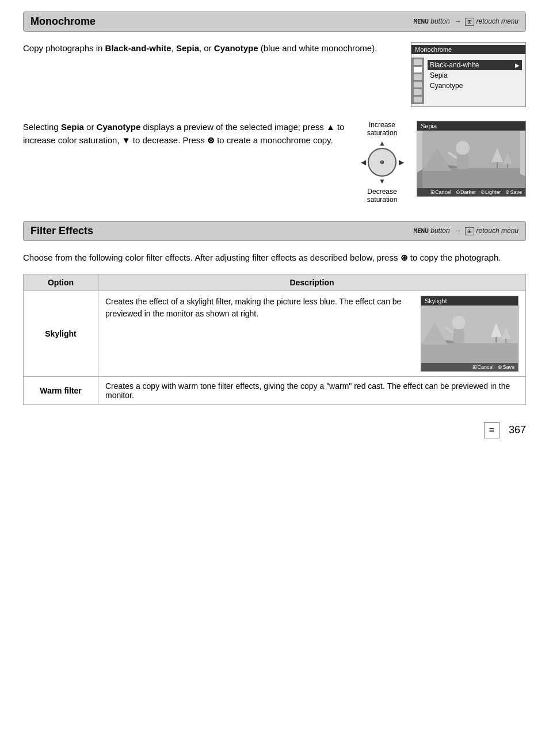 This screenshot has height=756, width=549. I want to click on bold-sepia: Sepia, so click(188, 48).